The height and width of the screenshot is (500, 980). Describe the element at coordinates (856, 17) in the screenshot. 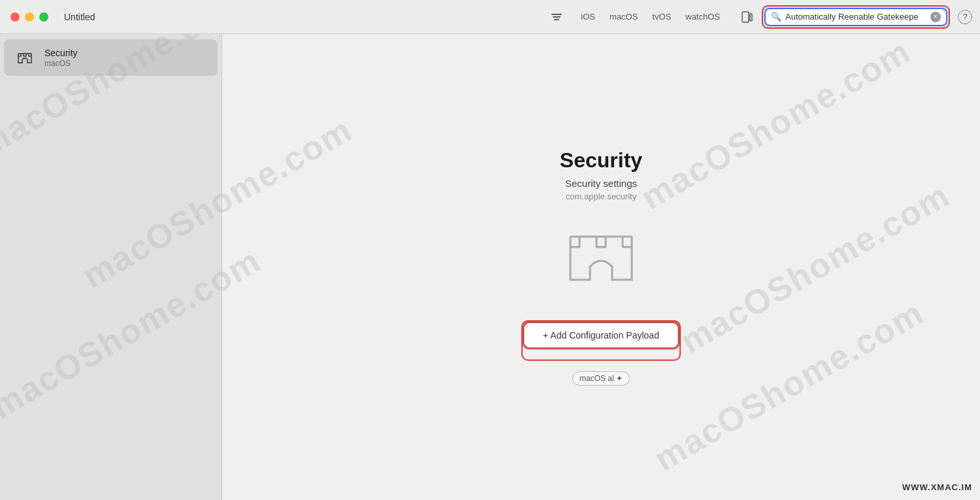

I see `search-input` at that location.